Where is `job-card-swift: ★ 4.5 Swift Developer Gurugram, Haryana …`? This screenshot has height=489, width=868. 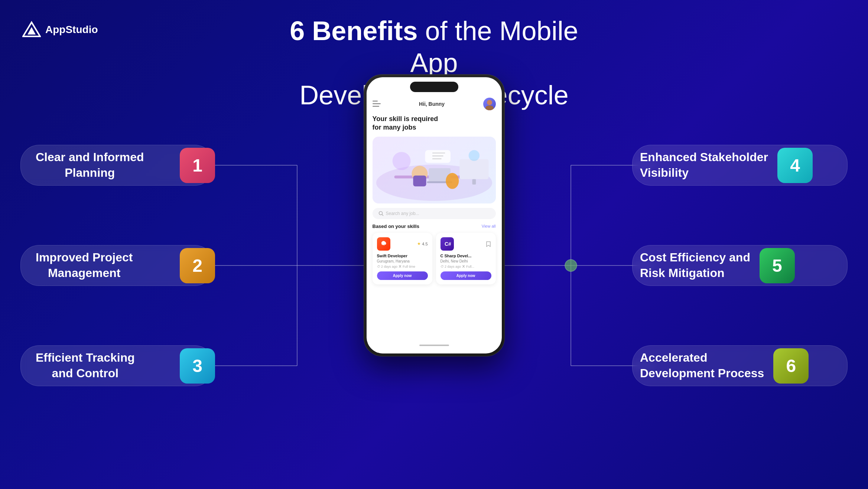 job-card-swift: ★ 4.5 Swift Developer Gurugram, Haryana … is located at coordinates (403, 258).